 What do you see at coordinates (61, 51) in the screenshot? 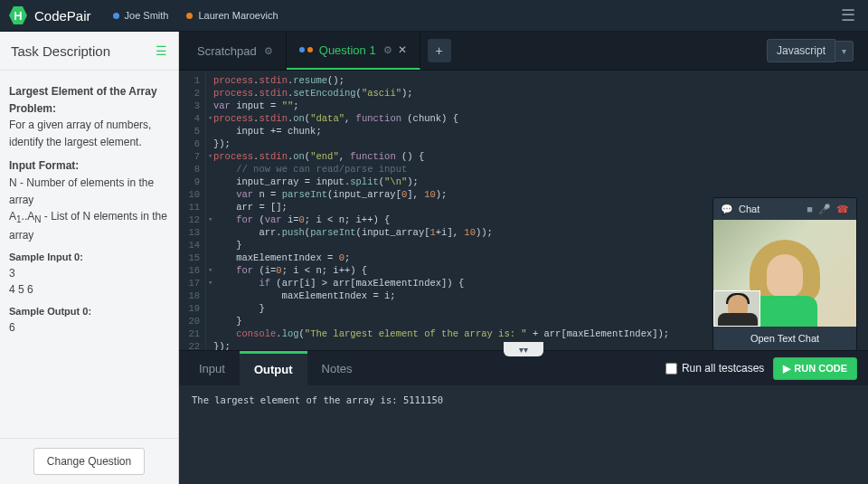
I see `task-description-title: Task Description` at bounding box center [61, 51].